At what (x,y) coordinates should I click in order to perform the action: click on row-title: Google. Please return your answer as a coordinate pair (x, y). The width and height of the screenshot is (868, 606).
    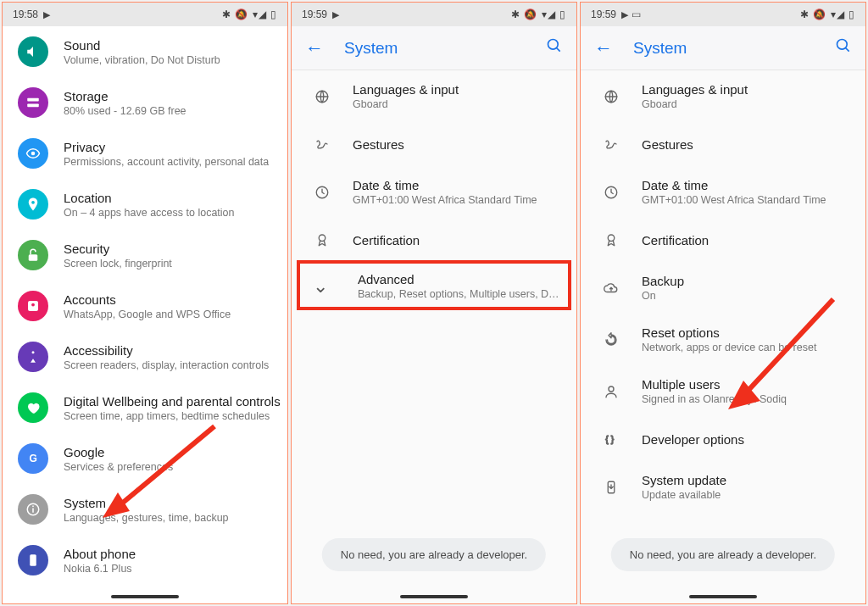
    Looking at the image, I should click on (172, 453).